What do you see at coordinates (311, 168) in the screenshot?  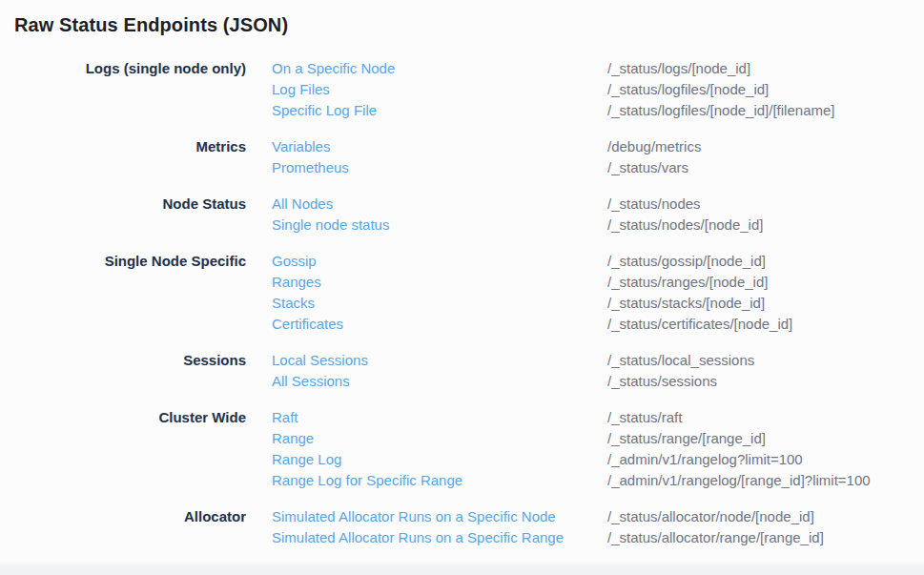 I see `endpoint-link: Prometheus` at bounding box center [311, 168].